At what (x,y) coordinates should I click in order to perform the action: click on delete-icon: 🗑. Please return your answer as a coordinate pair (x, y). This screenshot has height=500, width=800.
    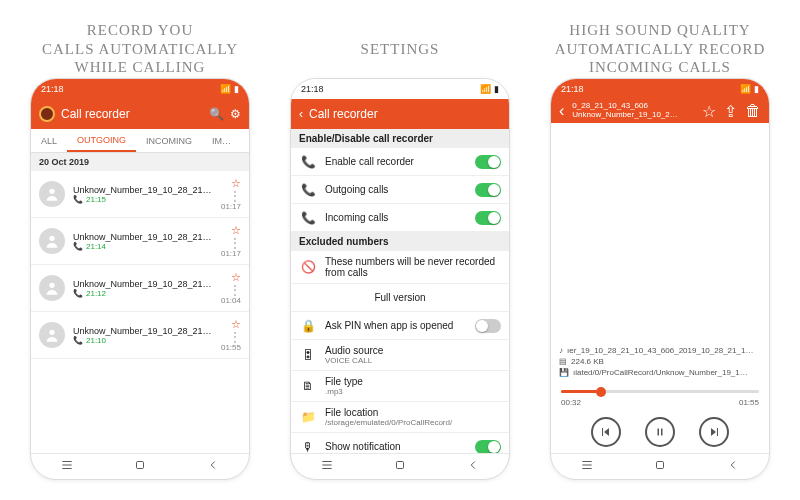
    Looking at the image, I should click on (753, 111).